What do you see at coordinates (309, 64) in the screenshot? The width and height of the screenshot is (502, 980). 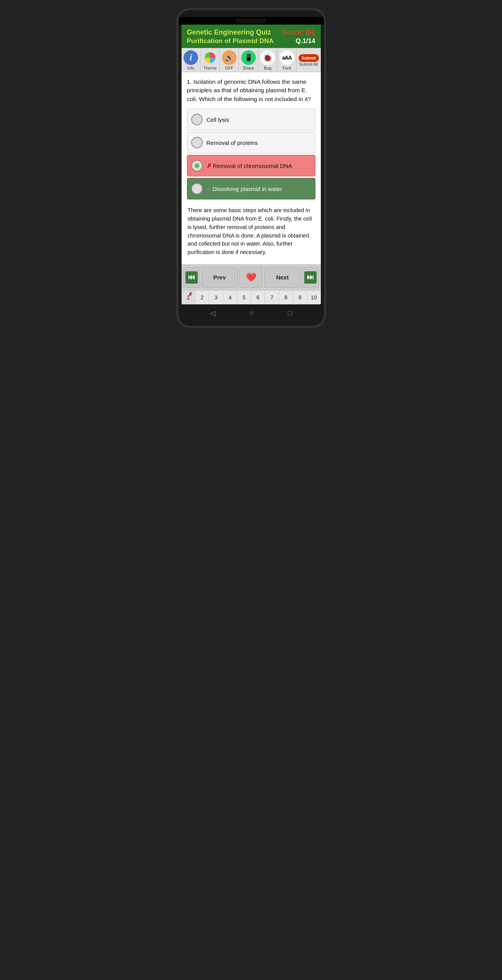 I see `submit-all-label: Submit All` at bounding box center [309, 64].